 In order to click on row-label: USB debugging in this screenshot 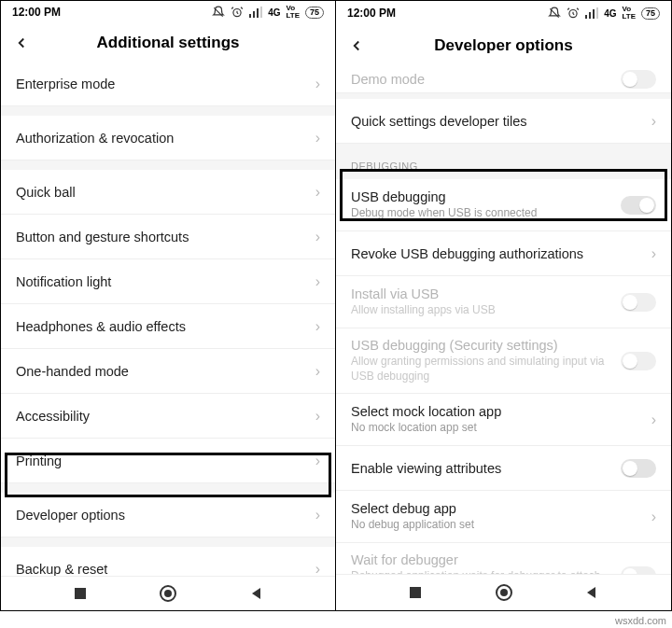, I will do `click(482, 197)`.